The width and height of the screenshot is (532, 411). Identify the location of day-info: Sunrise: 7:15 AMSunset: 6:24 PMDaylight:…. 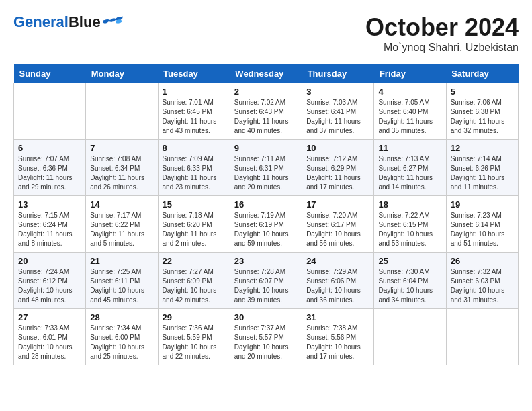
(50, 230).